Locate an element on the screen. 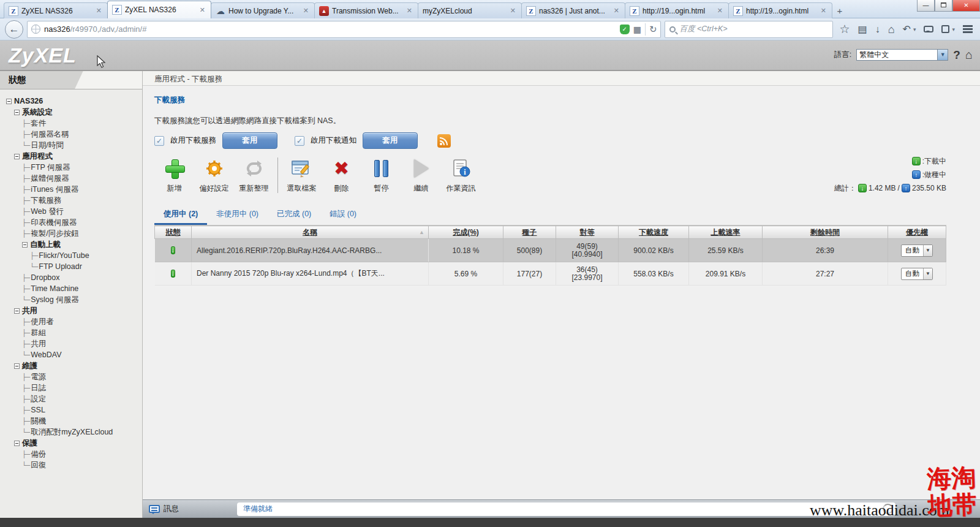 The image size is (980, 527). sidebar-item: ├─下載服務 is located at coordinates (73, 200).